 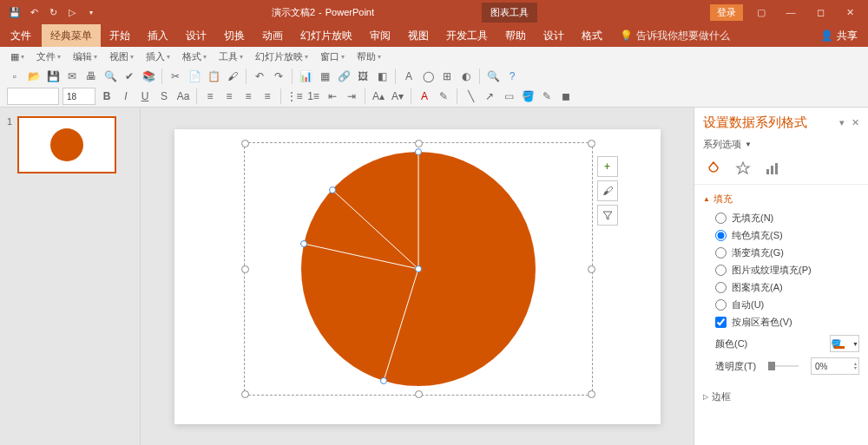 I want to click on series-options-dropdown: 系列选项 ▼, so click(x=781, y=147).